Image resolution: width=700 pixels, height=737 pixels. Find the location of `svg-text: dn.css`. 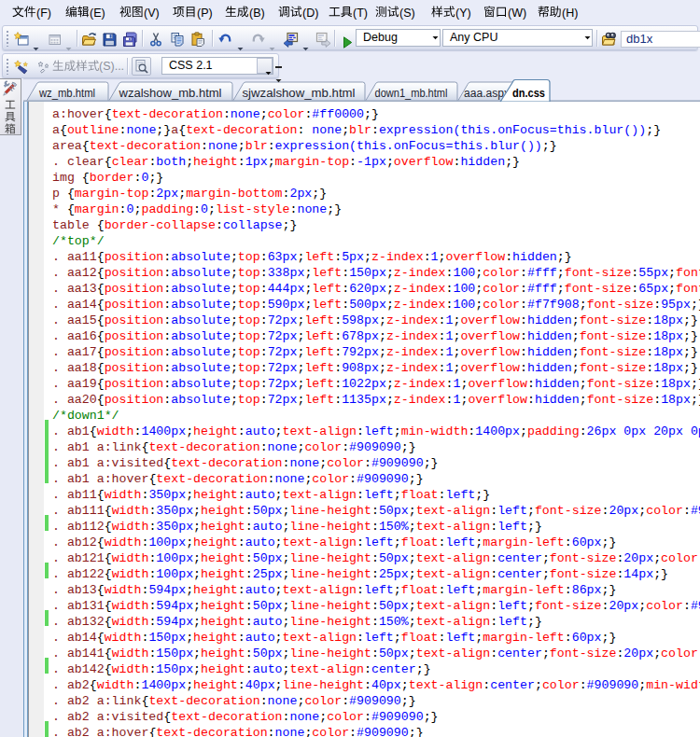

svg-text: dn.css is located at coordinates (528, 93).